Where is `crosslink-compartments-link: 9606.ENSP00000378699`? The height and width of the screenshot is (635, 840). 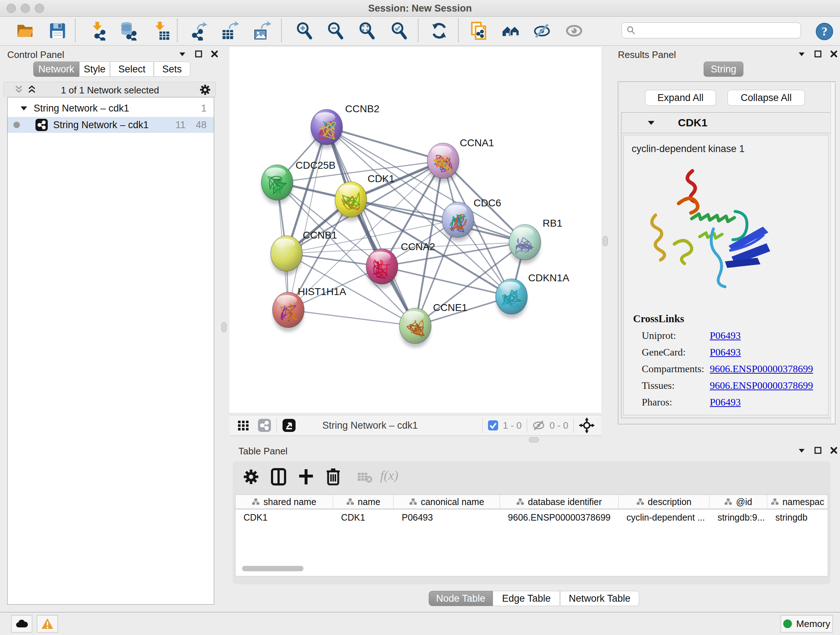
crosslink-compartments-link: 9606.ENSP00000378699 is located at coordinates (761, 369).